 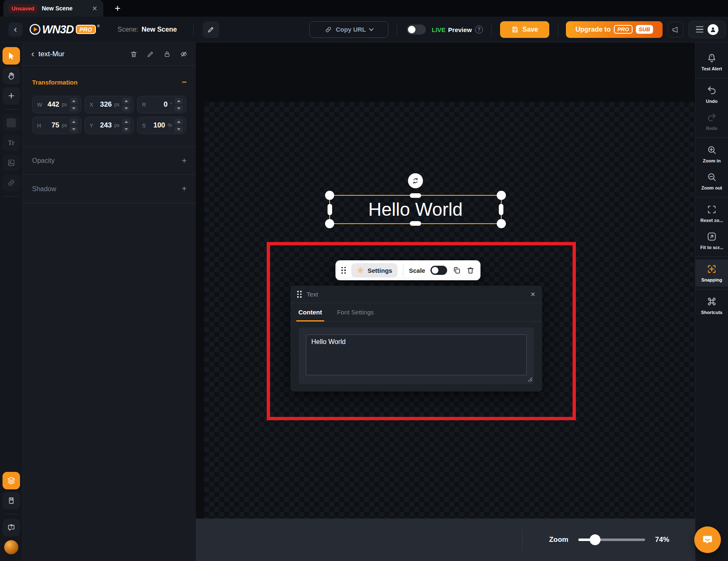 I want to click on undo-button: Undo, so click(x=712, y=94).